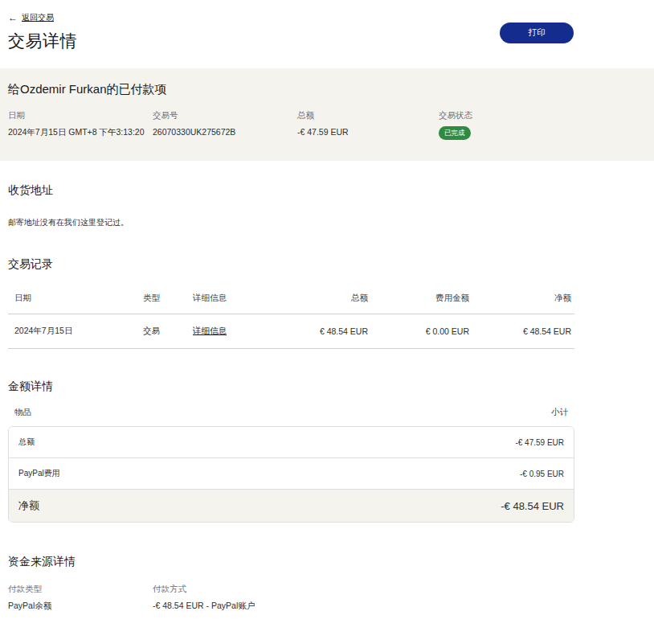 The height and width of the screenshot is (644, 654). What do you see at coordinates (524, 331) in the screenshot?
I see `cell-net: € 48.54 EUR` at bounding box center [524, 331].